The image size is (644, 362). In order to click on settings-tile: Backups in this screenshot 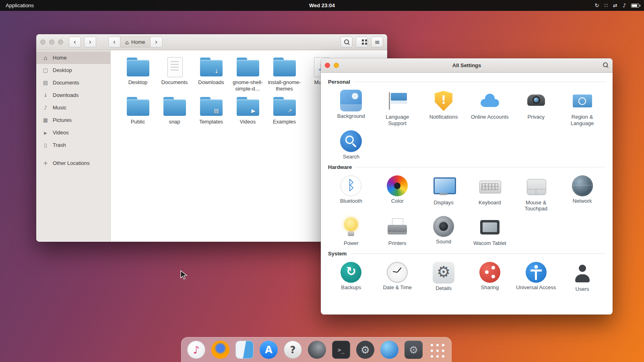, I will do `click(351, 277)`.